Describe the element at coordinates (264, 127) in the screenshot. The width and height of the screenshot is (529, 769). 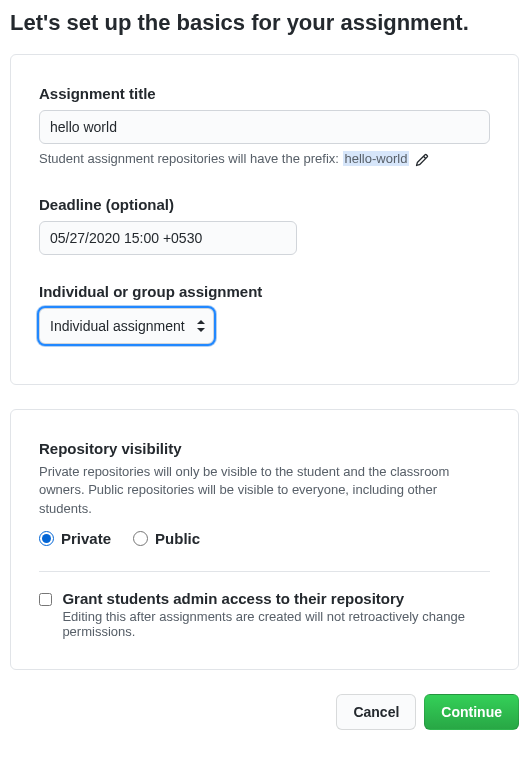
I see `assignment-title-input` at that location.